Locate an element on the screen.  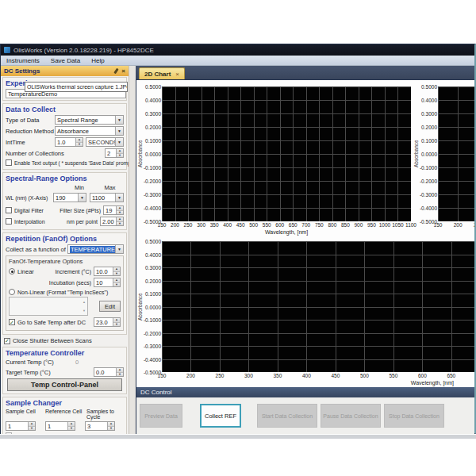
interpolation-checkbox is located at coordinates (9, 221).